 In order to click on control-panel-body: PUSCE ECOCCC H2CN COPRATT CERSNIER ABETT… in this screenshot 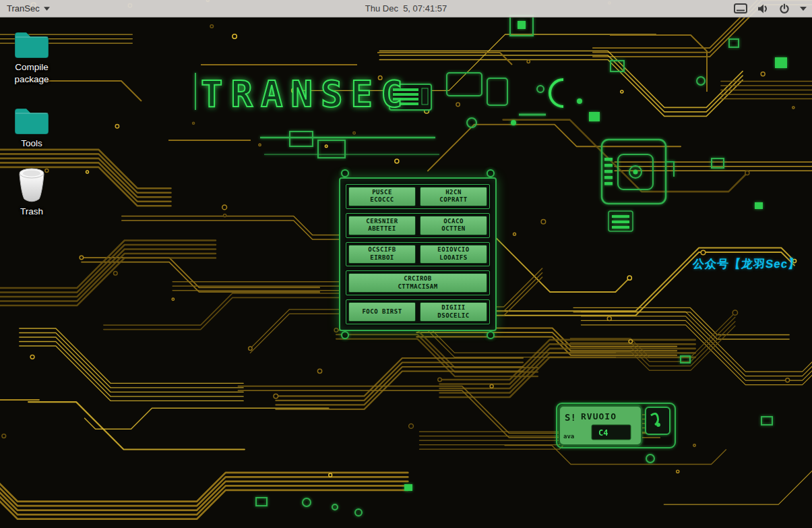, I will do `click(418, 254)`.